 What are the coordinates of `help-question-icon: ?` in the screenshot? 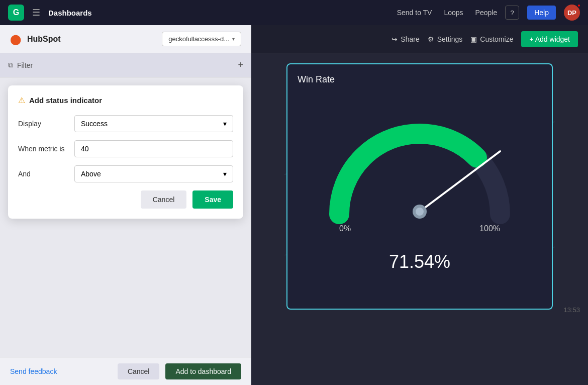 It's located at (512, 13).